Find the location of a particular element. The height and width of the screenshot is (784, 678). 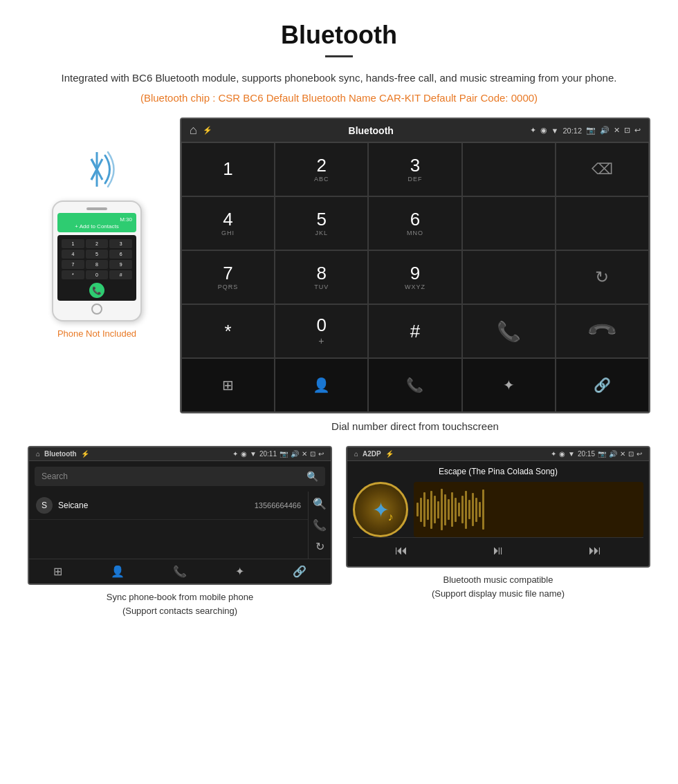

dialpad-refresh-button: ↻ is located at coordinates (602, 277).